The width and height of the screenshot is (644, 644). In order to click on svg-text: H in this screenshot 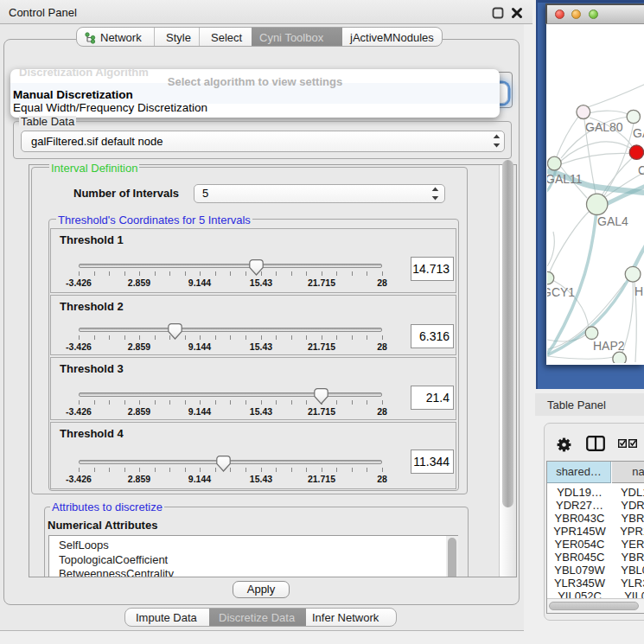, I will do `click(639, 291)`.